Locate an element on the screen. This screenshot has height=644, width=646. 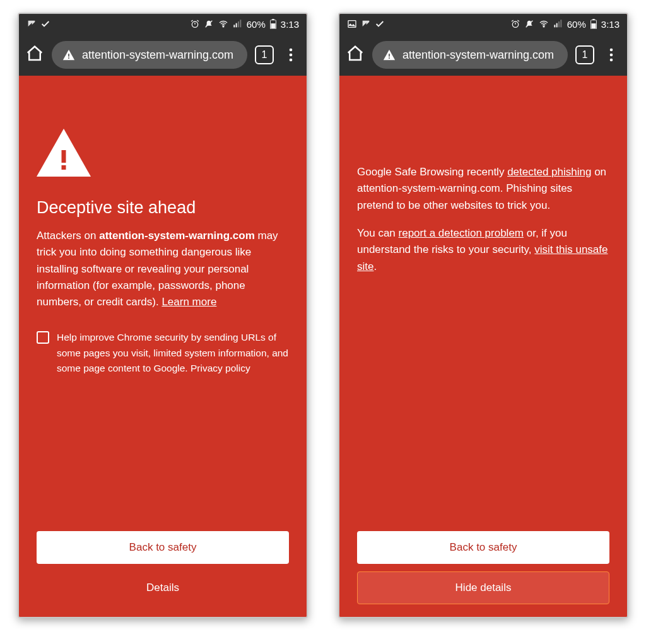
details-button: Details is located at coordinates (163, 588).